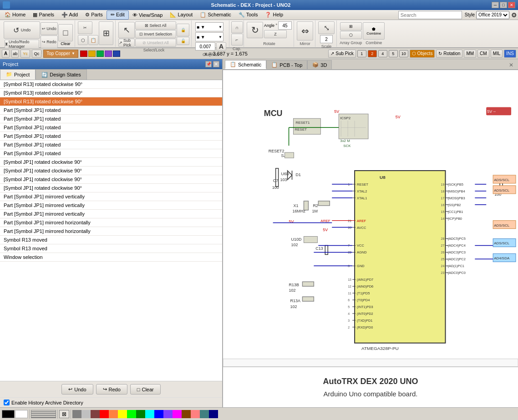 The height and width of the screenshot is (420, 518). I want to click on lock1-button: 🔒, so click(183, 30).